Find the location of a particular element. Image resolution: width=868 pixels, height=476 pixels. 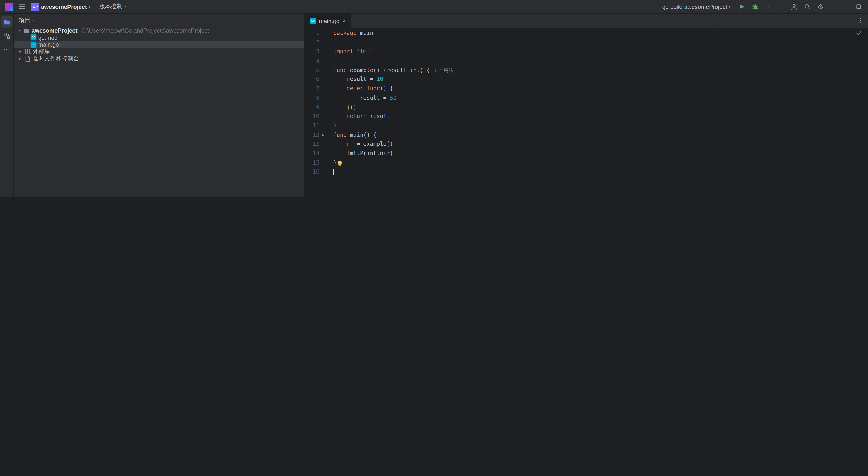

line-number: 1 is located at coordinates (312, 34).